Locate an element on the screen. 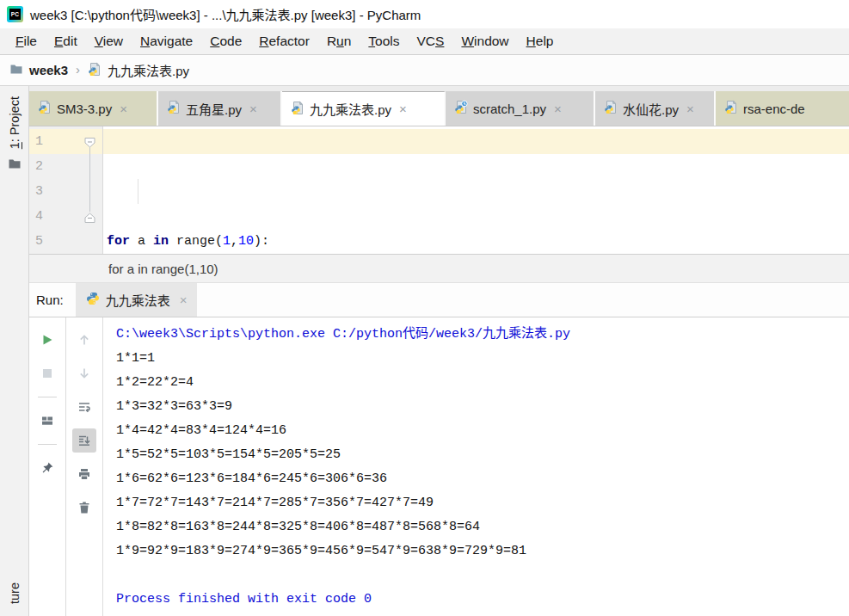 The height and width of the screenshot is (616, 849). fold-open-icon is located at coordinates (89, 141).